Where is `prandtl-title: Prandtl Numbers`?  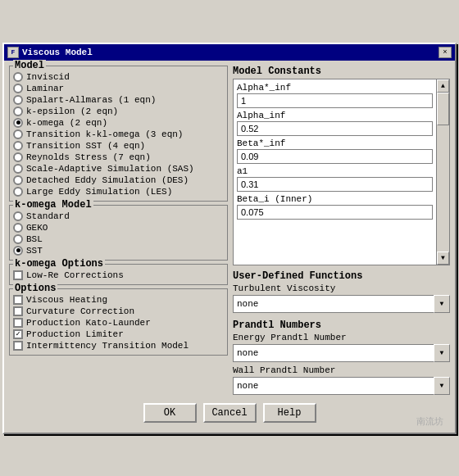 prandtl-title: Prandtl Numbers is located at coordinates (341, 325).